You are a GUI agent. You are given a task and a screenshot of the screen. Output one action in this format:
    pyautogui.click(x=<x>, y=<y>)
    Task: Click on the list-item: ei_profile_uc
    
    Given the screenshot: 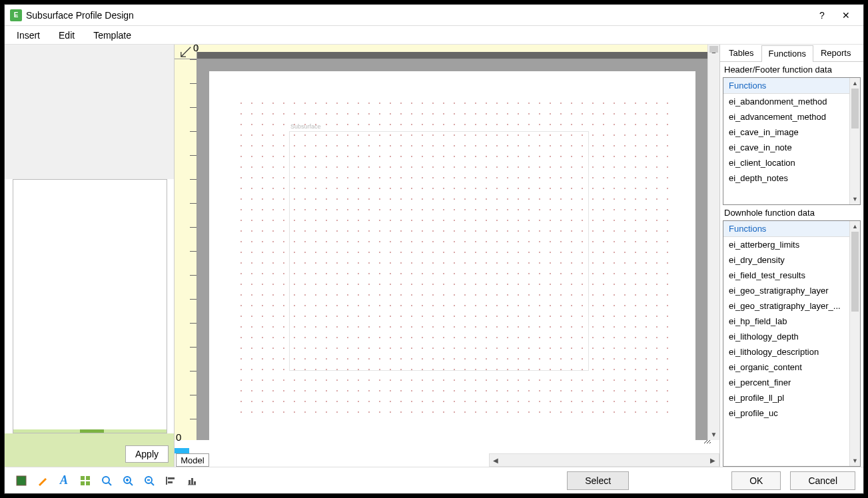 What is the action you would take?
    pyautogui.click(x=786, y=413)
    